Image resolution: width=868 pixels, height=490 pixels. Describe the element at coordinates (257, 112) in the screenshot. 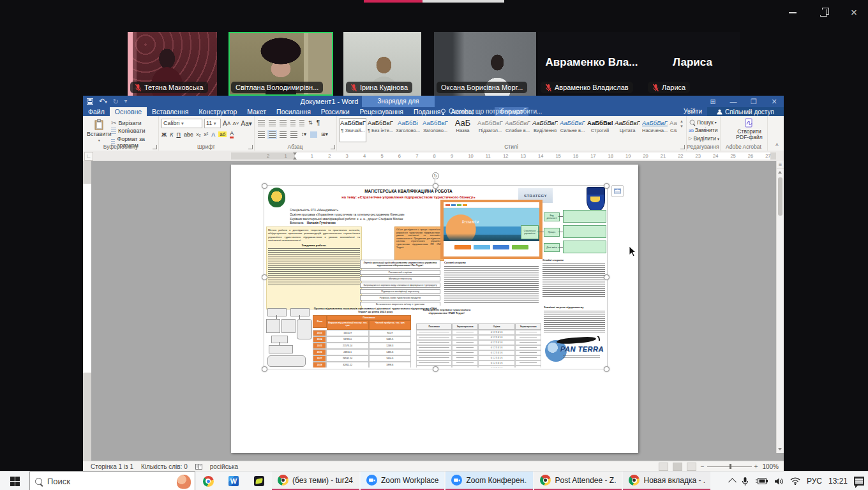

I see `tab-Макет: Макет` at that location.